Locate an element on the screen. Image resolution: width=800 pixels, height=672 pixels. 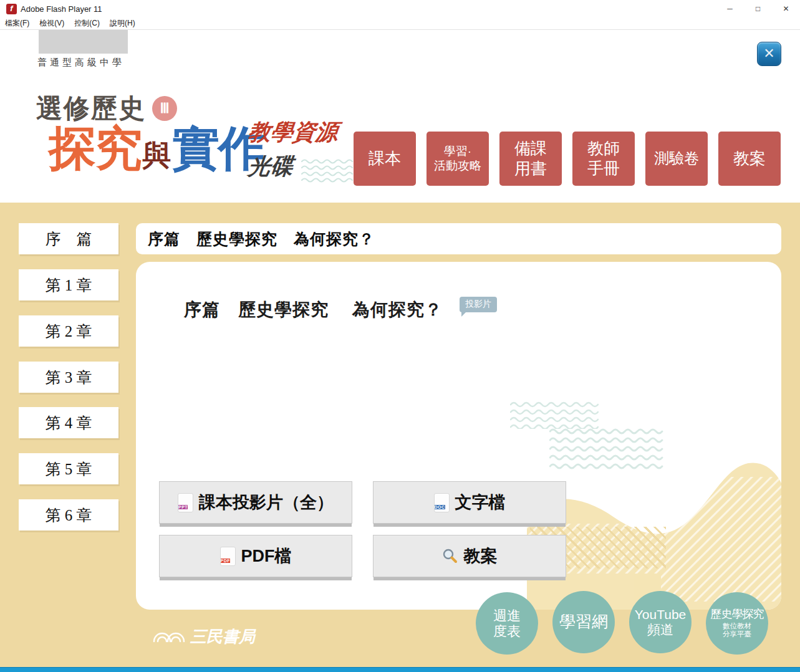
maximize-button: □ is located at coordinates (758, 9).